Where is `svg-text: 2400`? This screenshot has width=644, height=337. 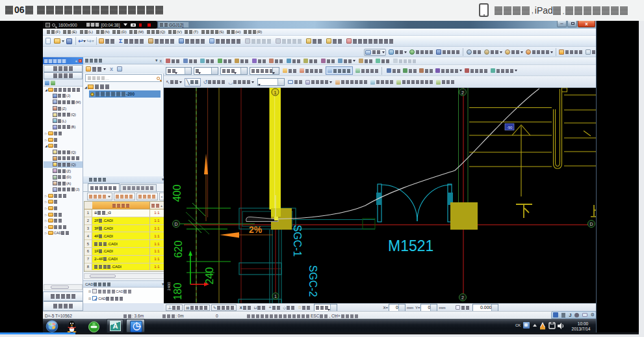
svg-text: 2400 is located at coordinates (169, 286).